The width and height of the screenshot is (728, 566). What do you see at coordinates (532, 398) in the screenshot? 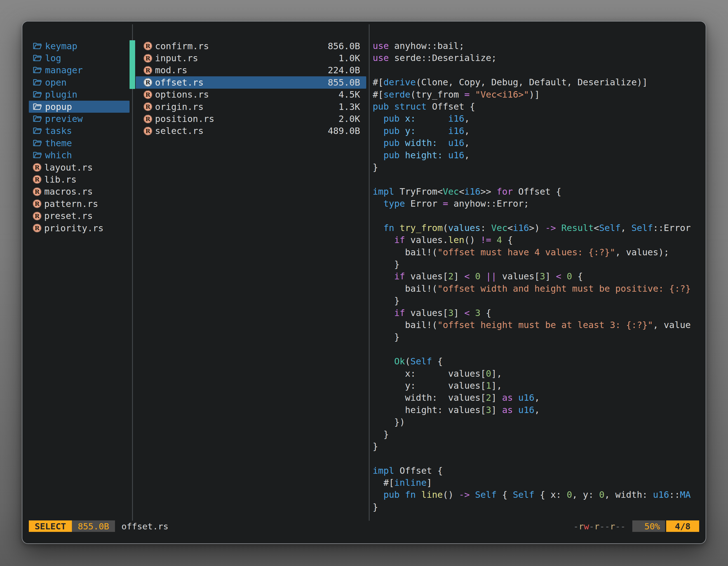
I see `code-line: width: values[2] as u16,` at bounding box center [532, 398].